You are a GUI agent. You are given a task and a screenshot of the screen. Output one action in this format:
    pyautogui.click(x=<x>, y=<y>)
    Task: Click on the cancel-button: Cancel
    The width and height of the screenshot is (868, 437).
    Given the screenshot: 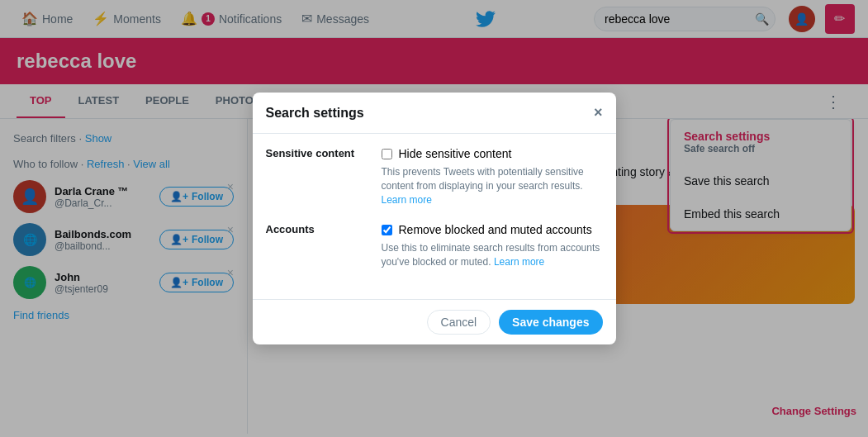 What is the action you would take?
    pyautogui.click(x=459, y=322)
    